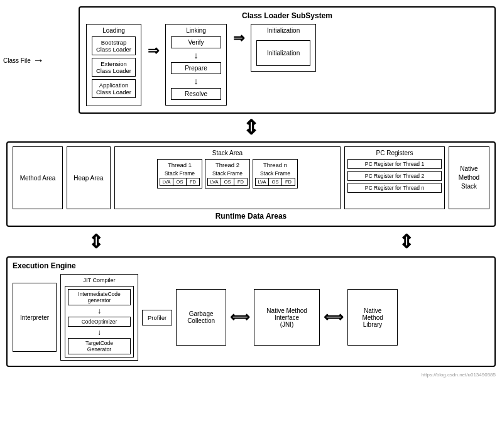 The width and height of the screenshot is (502, 448). What do you see at coordinates (114, 65) in the screenshot?
I see `loading-box: Loading BootstrapClass Loader ExtensionC…` at bounding box center [114, 65].